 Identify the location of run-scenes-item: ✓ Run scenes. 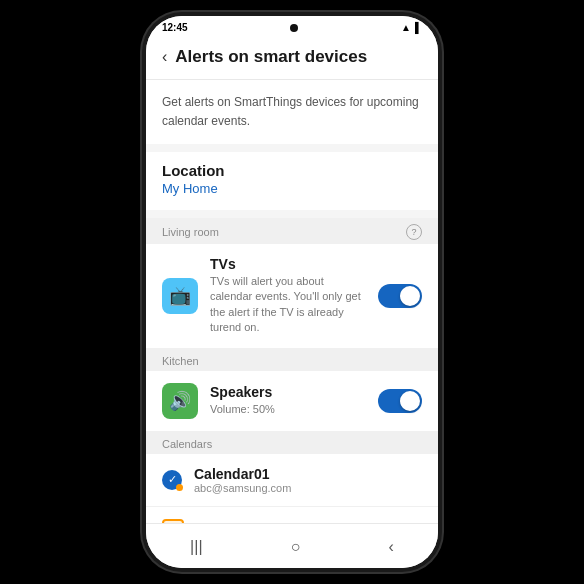
(292, 515).